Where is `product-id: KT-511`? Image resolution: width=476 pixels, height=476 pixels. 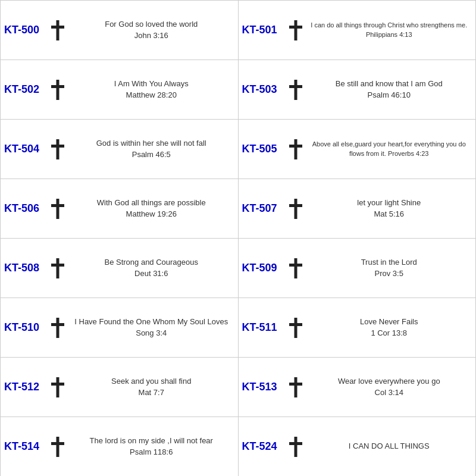
product-id: KT-511 is located at coordinates (264, 327).